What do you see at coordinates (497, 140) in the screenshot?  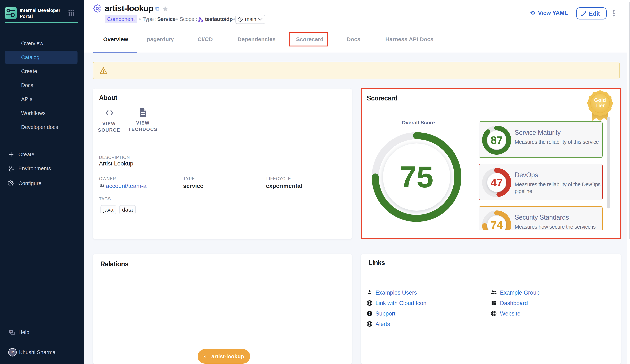 I see `svg-text: 87` at bounding box center [497, 140].